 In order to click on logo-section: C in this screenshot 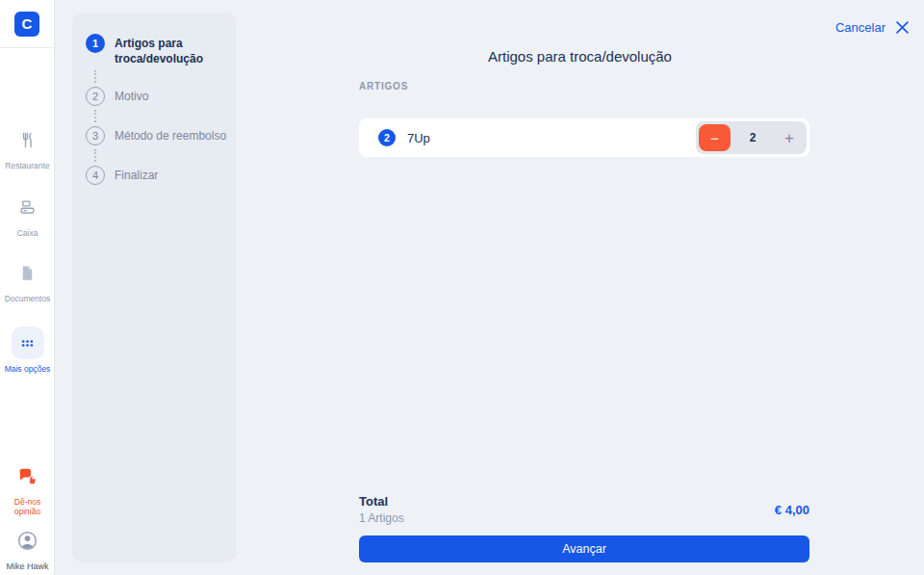, I will do `click(27, 24)`.